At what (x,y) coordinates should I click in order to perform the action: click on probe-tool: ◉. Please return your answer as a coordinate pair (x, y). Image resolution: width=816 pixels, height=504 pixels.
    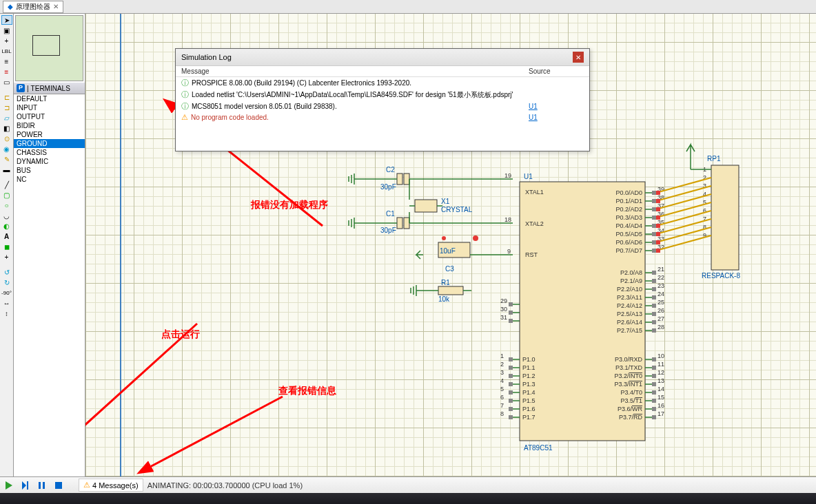
    Looking at the image, I should click on (7, 149).